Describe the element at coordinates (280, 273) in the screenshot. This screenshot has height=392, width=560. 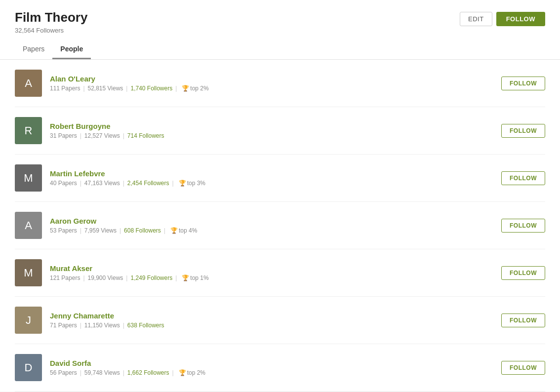
I see `person-item: M Murat Akser 121 Papers | 19,900 Views …` at that location.